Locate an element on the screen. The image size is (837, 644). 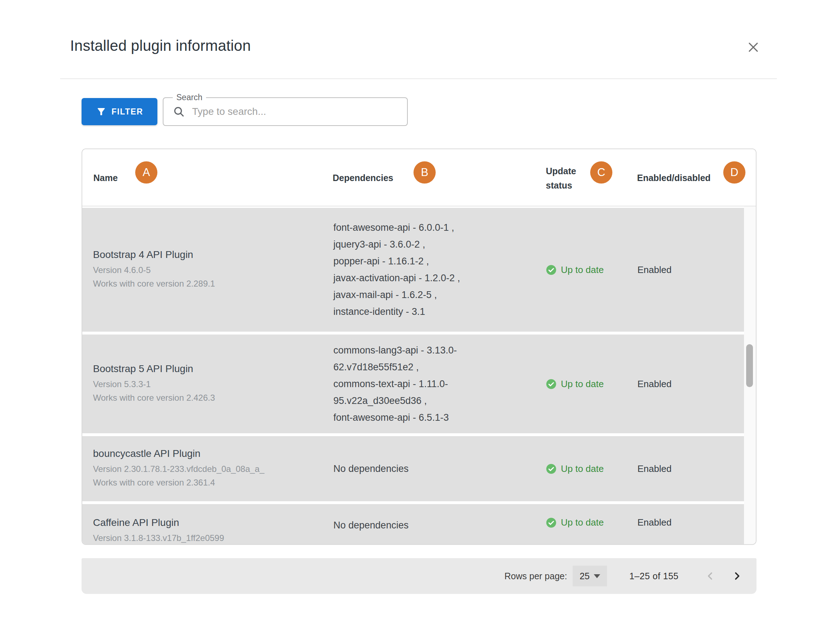
search-icon is located at coordinates (179, 112).